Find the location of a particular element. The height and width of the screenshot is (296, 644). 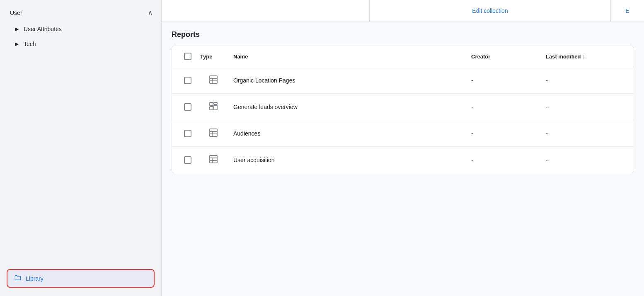

library-button-wrapper: Library is located at coordinates (80, 280).